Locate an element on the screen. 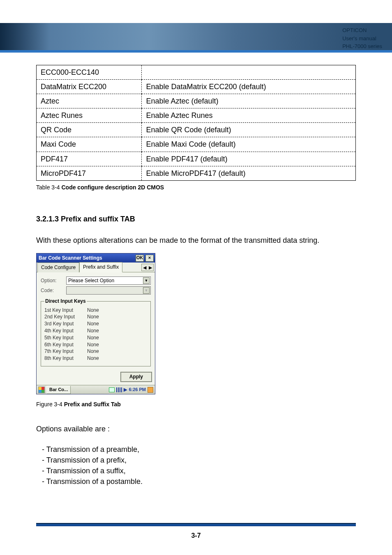  key-input-row: 7th Key InputNone is located at coordinates (96, 352).